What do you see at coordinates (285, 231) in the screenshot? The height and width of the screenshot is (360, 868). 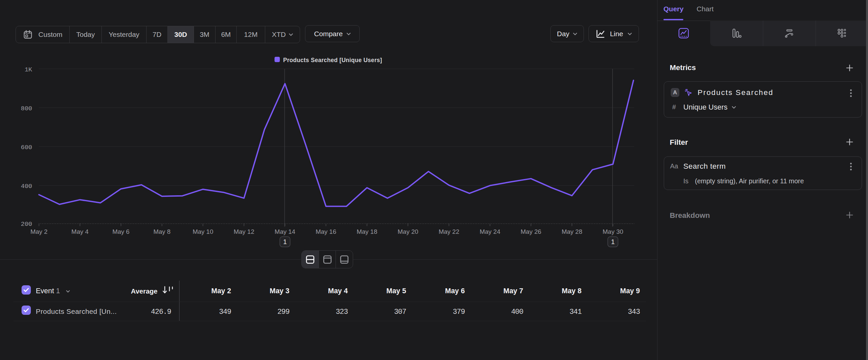 I see `svg-text: May 14` at bounding box center [285, 231].